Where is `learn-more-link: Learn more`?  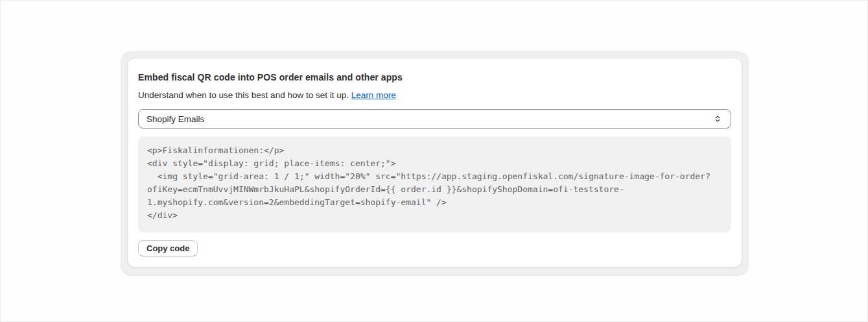 learn-more-link: Learn more is located at coordinates (373, 95).